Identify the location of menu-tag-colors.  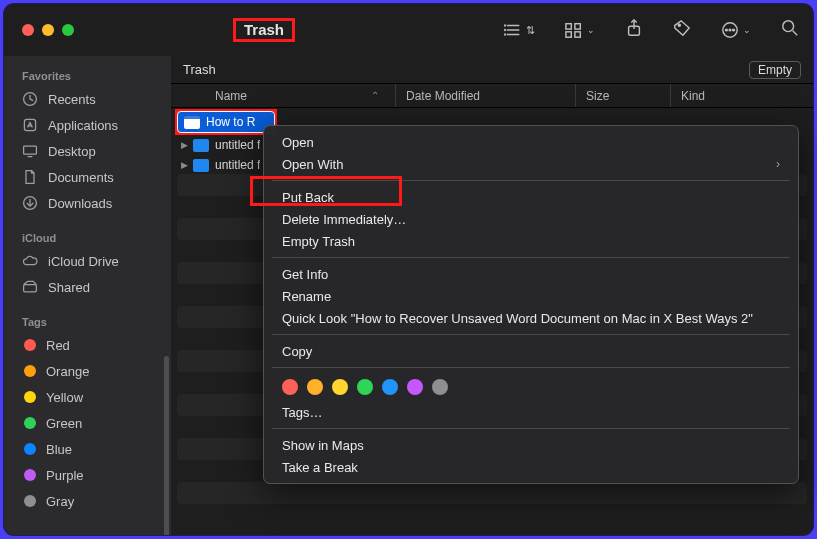
(531, 387).